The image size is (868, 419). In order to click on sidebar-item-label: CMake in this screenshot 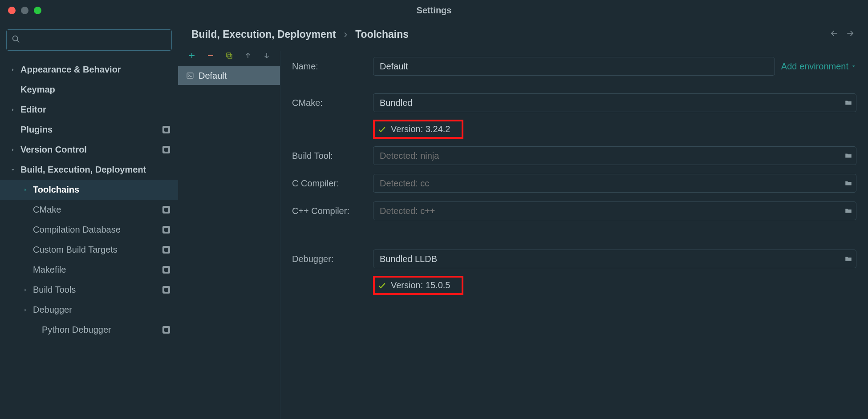, I will do `click(47, 210)`.